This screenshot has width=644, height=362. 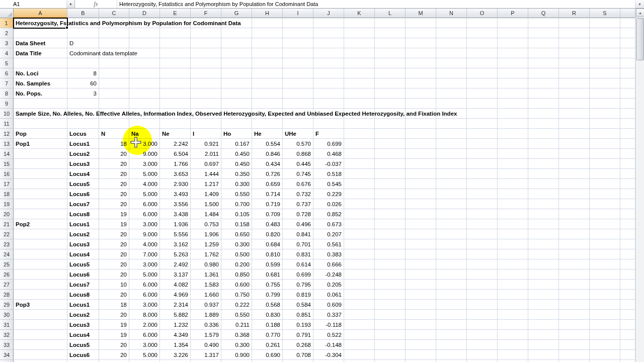 What do you see at coordinates (236, 194) in the screenshot?
I see `cell-G18: 0.550` at bounding box center [236, 194].